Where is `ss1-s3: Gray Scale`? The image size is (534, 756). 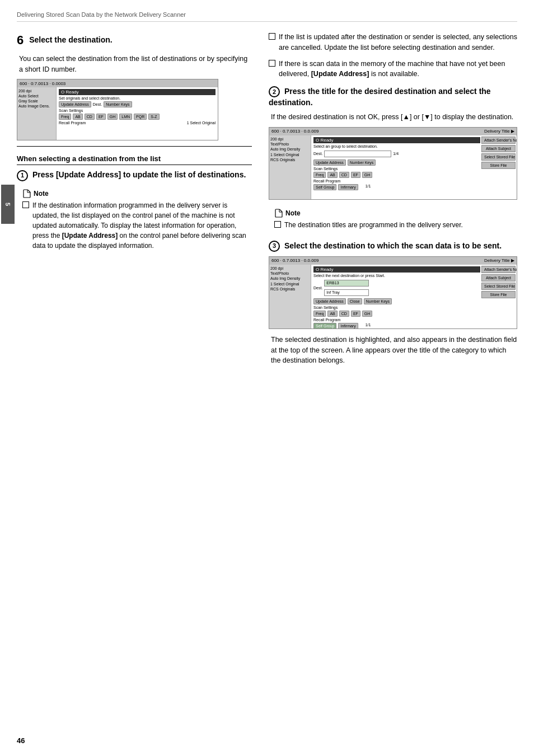
ss1-s3: Gray Scale is located at coordinates (37, 101).